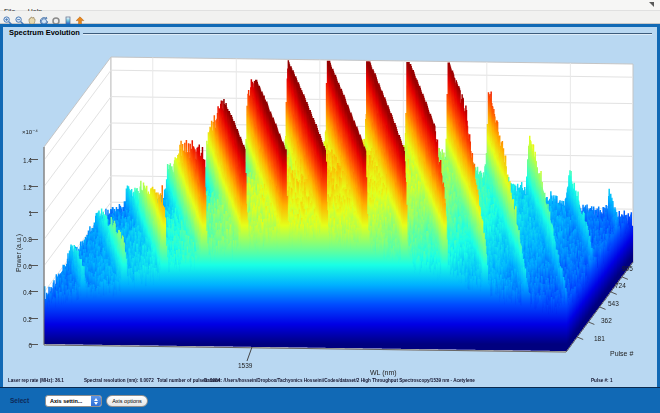  Describe the element at coordinates (80, 17) in the screenshot. I see `bring-forward-icon` at that location.